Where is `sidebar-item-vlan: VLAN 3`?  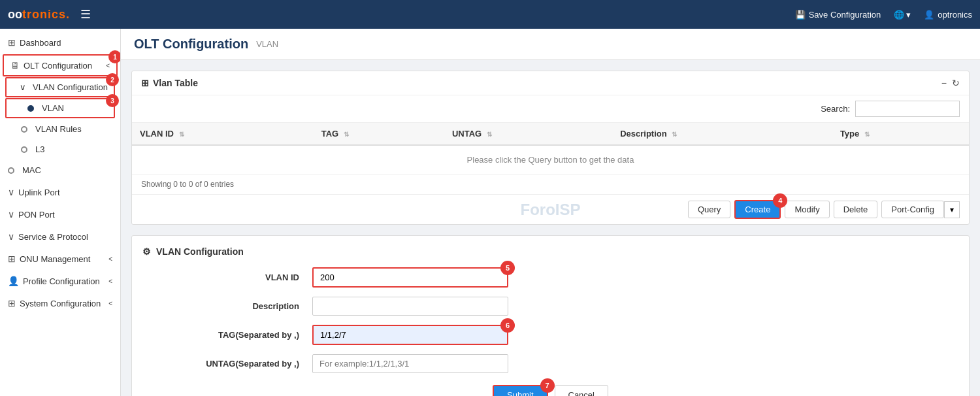 sidebar-item-vlan: VLAN 3 is located at coordinates (60, 108).